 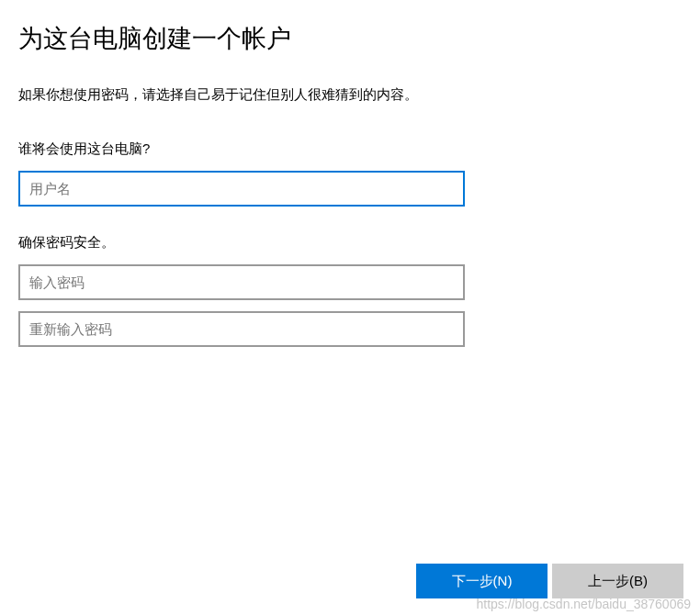 I want to click on description-text: 如果你想使用密码，请选择自己易于记住但别人很难猜到的内容。, so click(x=350, y=95).